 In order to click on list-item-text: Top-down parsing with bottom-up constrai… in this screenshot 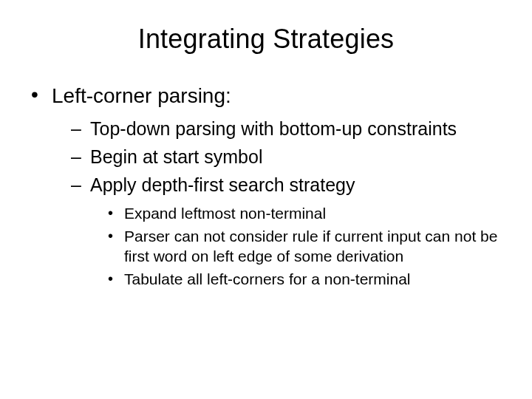, I will do `click(273, 129)`.